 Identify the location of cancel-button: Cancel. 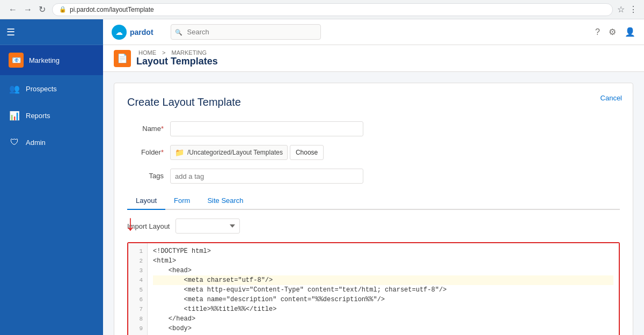
(611, 98).